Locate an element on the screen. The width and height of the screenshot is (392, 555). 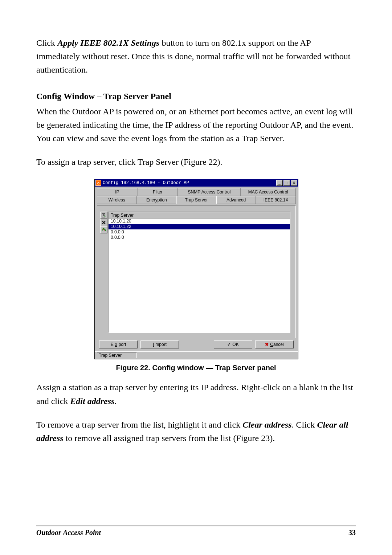
tab-snmp-access-control: SNMP Access Control is located at coordinates (209, 192).